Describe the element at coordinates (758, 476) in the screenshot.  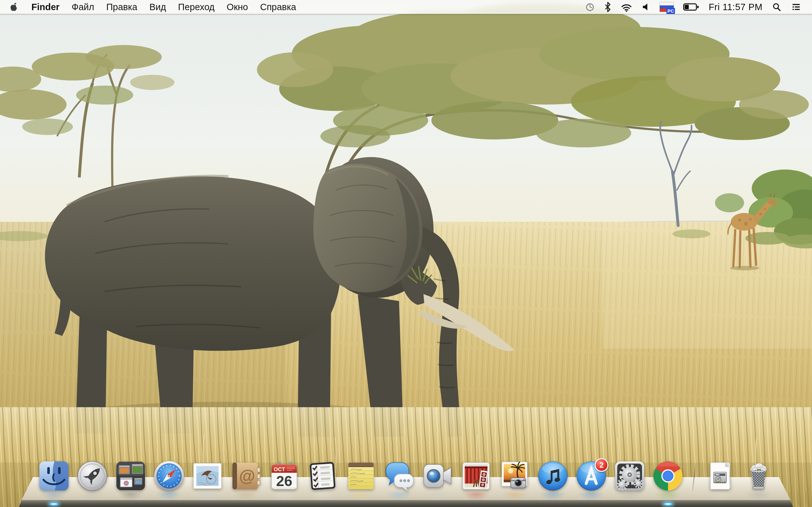
I see `trash-full-icon` at that location.